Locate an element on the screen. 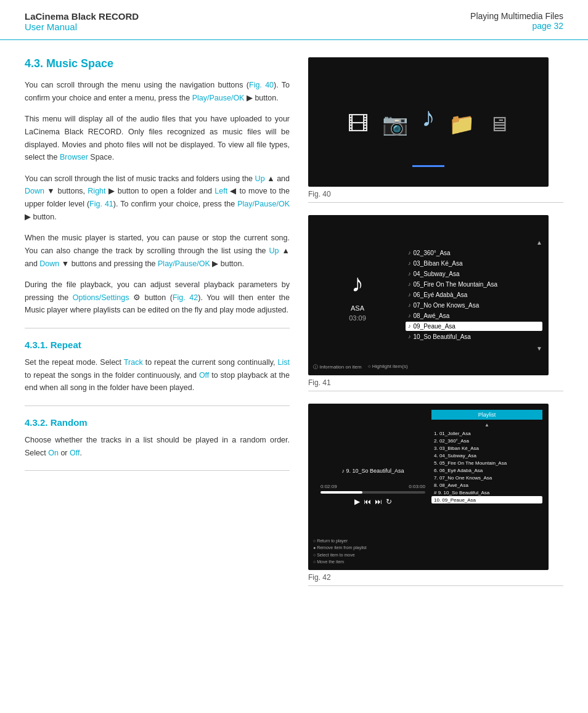  section-para3: You can scroll through the list of music… is located at coordinates (157, 198).